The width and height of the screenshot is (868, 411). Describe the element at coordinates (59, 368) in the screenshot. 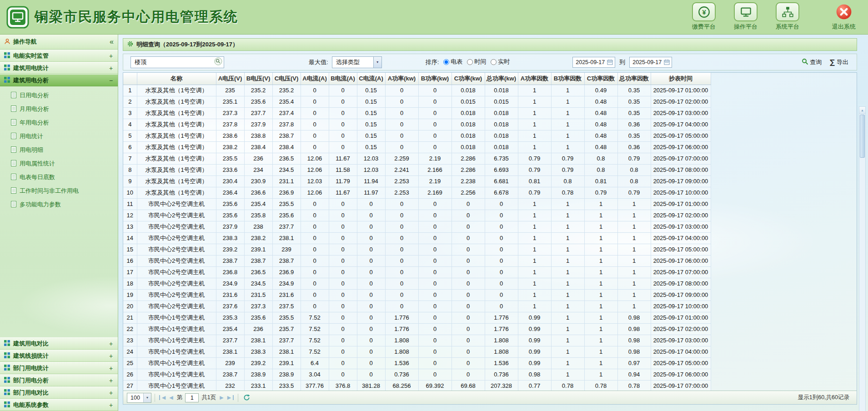

I see `sidebar-group: 部门用电统计+` at that location.